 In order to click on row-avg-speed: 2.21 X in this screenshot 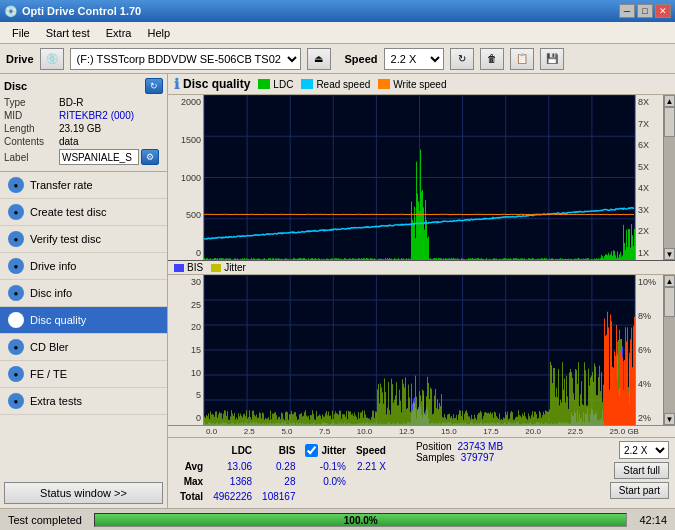, I will do `click(371, 466)`.